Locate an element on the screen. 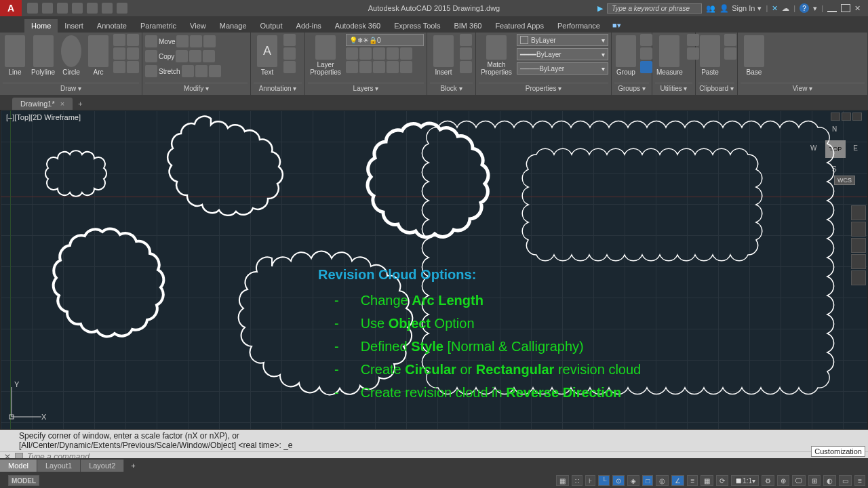  add-tab-button: + is located at coordinates (80, 104).